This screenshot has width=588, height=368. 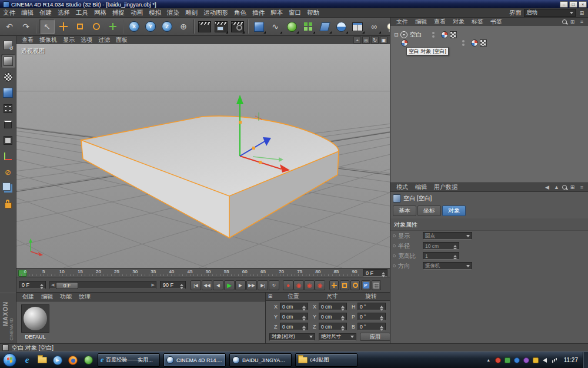 I want to click on object-row: ⊟ 空白, so click(x=489, y=35).